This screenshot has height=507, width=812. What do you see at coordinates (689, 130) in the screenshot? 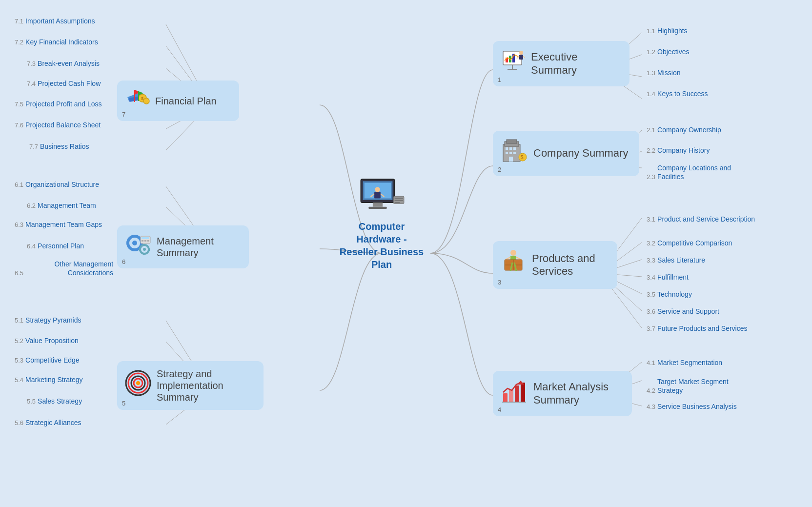
I see `sub-label: Company Ownership` at bounding box center [689, 130].